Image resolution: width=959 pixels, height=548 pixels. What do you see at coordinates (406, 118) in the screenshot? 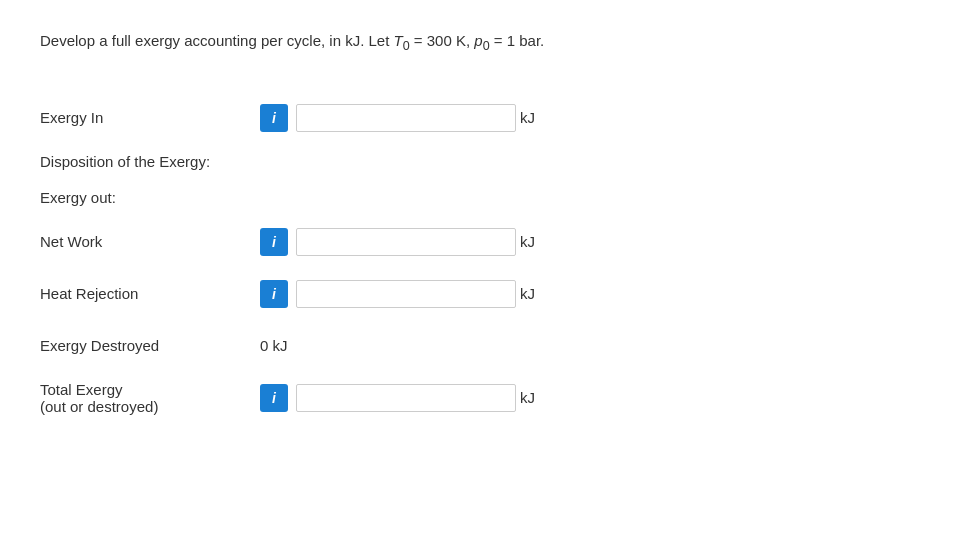
I see `input-exergy-in` at bounding box center [406, 118].